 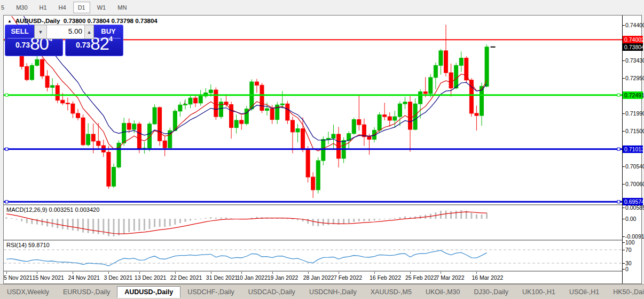 What do you see at coordinates (625, 292) in the screenshot?
I see `tab-hk50-daily: HK50-,Daily` at bounding box center [625, 292].